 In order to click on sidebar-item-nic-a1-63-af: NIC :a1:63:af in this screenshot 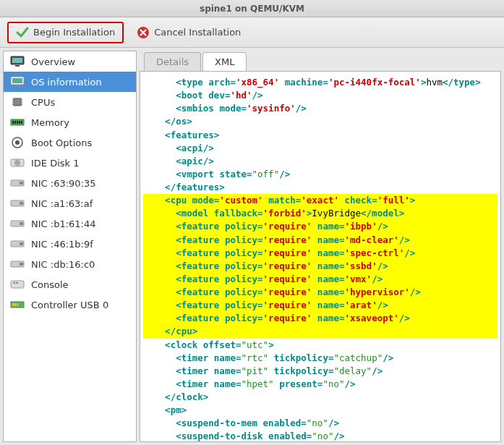, I will do `click(69, 203)`.